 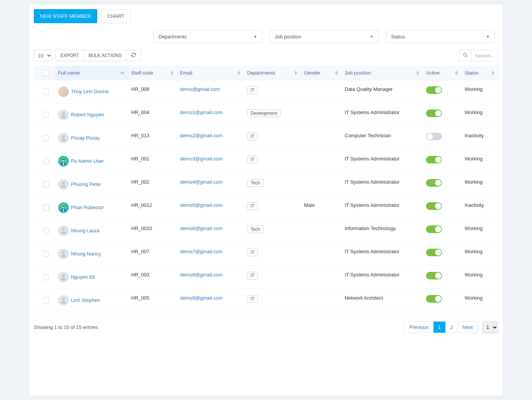 I want to click on bulk-actions-button: BULK ACTIONS, so click(x=105, y=56).